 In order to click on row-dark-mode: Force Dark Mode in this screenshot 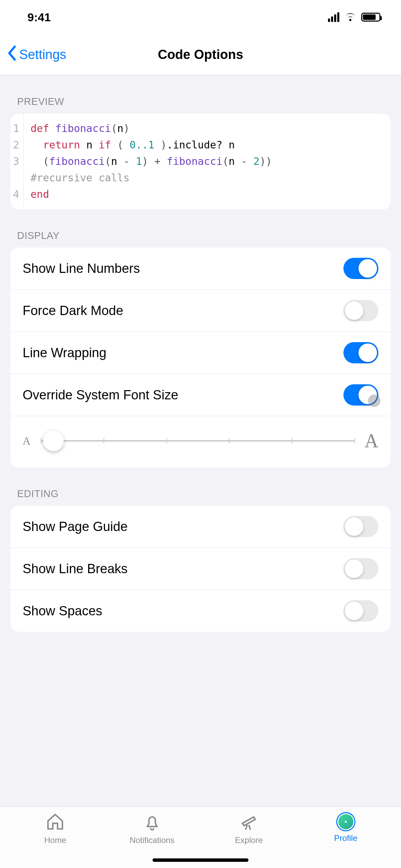, I will do `click(200, 311)`.